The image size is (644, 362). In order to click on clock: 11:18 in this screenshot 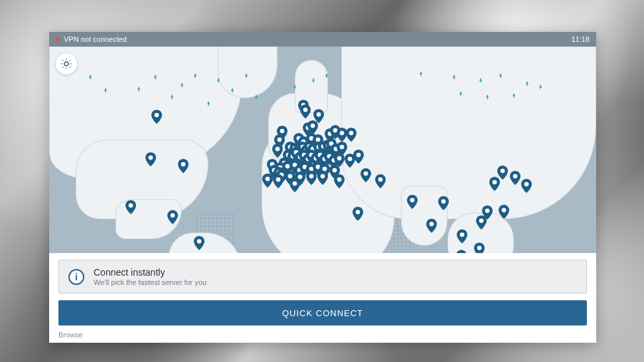, I will do `click(580, 39)`.